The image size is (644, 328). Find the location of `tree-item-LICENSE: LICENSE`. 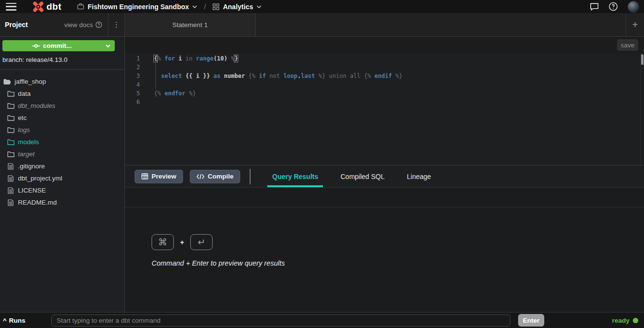

tree-item-LICENSE: LICENSE is located at coordinates (62, 191).